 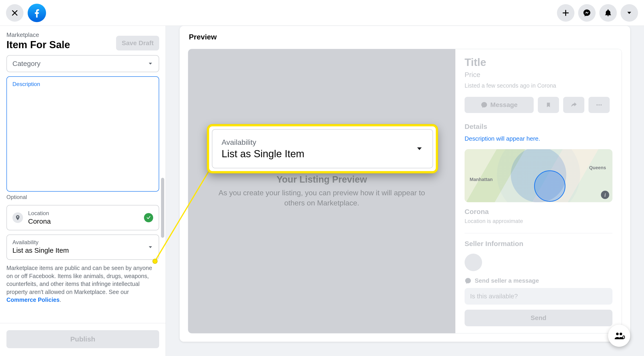 I want to click on scrollbar-thumb, so click(x=162, y=208).